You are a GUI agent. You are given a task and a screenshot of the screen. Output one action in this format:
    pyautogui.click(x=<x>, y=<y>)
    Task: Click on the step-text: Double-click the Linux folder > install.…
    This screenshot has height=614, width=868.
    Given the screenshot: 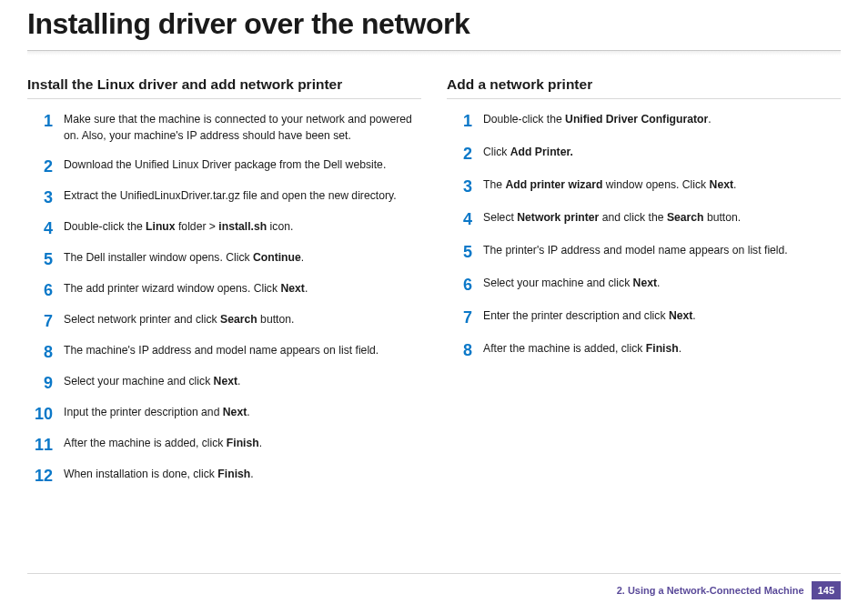 What is the action you would take?
    pyautogui.click(x=242, y=227)
    